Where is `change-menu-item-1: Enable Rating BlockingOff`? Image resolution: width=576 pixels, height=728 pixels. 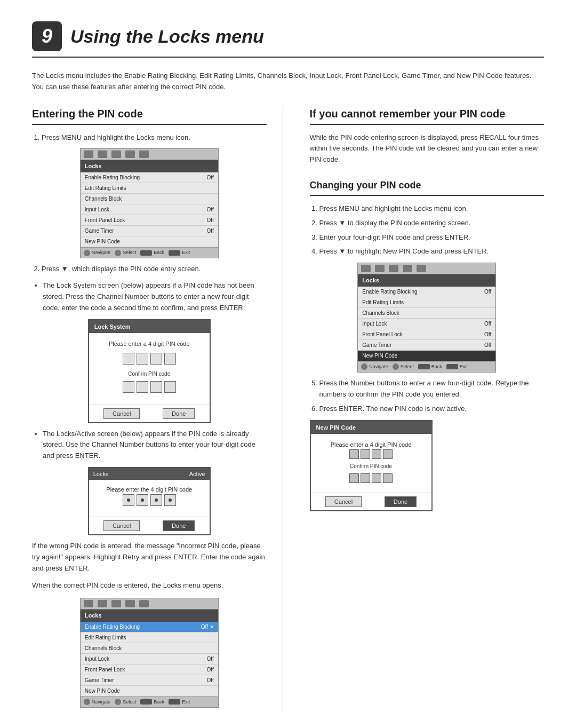 change-menu-item-1: Enable Rating BlockingOff is located at coordinates (427, 292).